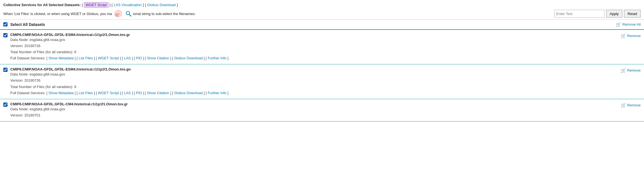  Describe the element at coordinates (177, 5) in the screenshot. I see `bracket-close-globus: ]` at that location.